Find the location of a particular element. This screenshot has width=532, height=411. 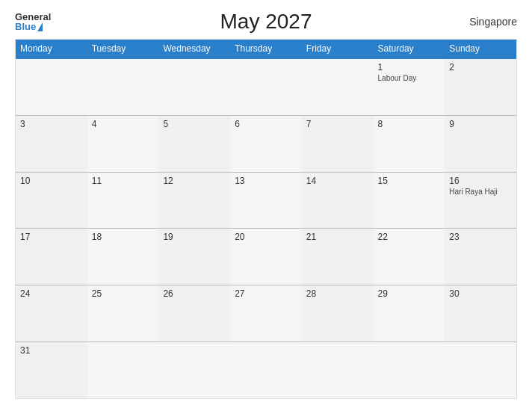

holiday-label: Hari Raya Haji is located at coordinates (480, 192).